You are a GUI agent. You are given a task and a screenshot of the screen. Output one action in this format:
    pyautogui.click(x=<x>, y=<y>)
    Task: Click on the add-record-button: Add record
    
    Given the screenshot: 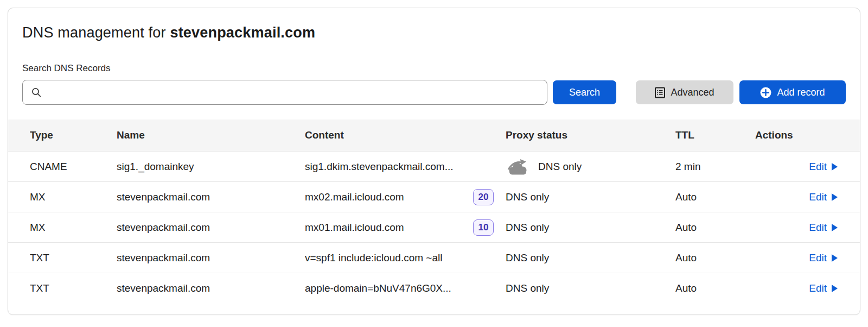 What is the action you would take?
    pyautogui.click(x=793, y=92)
    